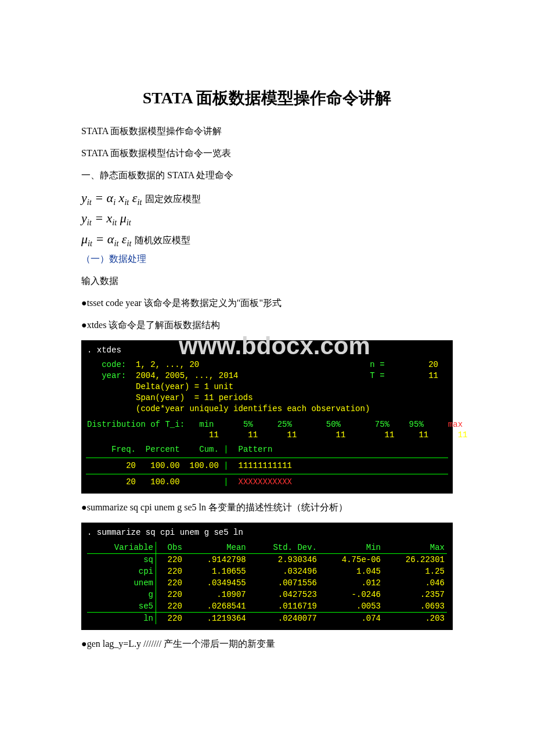 The image size is (534, 756). I want to click on xtdes-code-lbl: code:, so click(114, 365).